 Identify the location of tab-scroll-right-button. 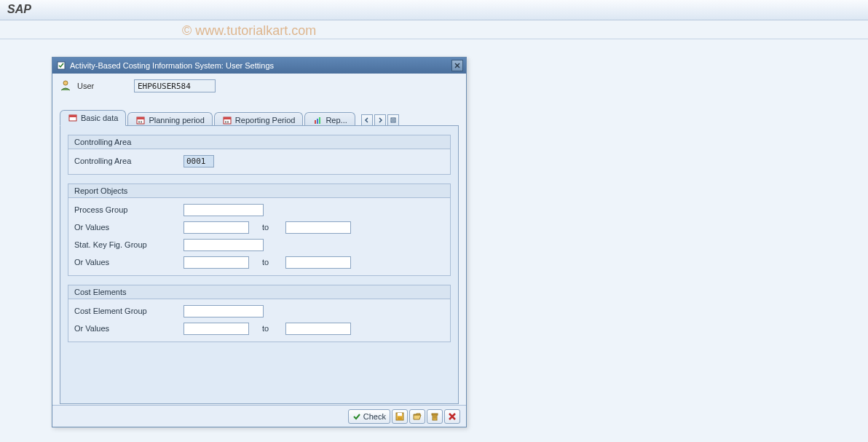
(380, 120).